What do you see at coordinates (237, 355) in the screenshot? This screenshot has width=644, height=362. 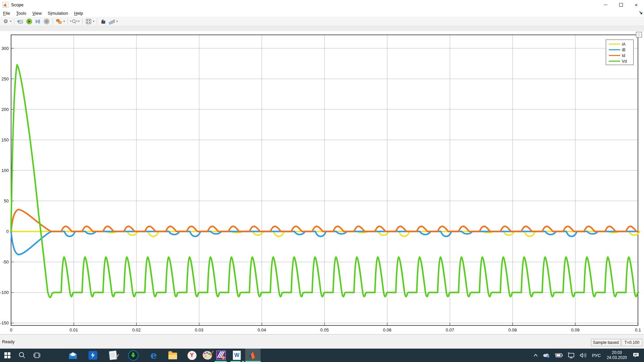 I see `word-icon: W` at bounding box center [237, 355].